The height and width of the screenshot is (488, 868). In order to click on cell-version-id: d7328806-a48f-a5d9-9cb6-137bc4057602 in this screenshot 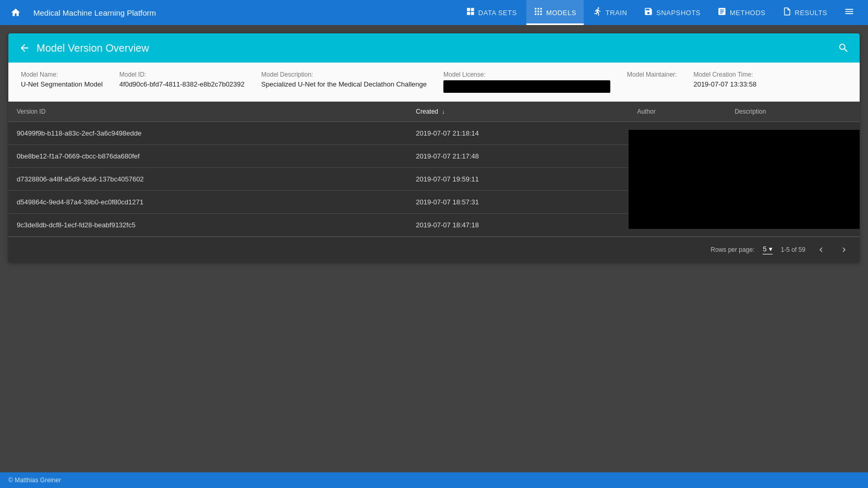, I will do `click(208, 179)`.